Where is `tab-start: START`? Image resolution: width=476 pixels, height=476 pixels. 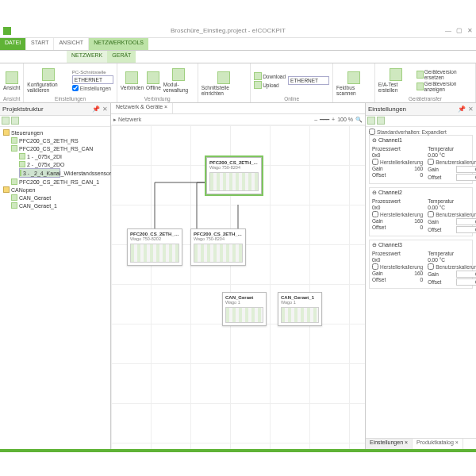
tab-start: START is located at coordinates (40, 44).